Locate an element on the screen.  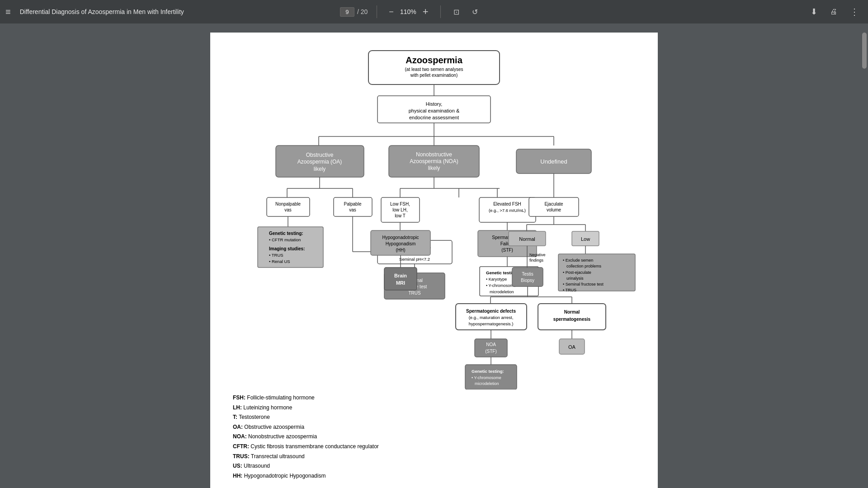
svg-text: low LH, is located at coordinates (400, 210).